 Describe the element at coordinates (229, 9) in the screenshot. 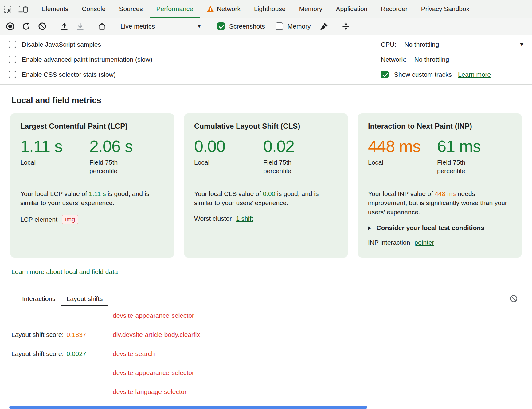

I see `tab-label: Network` at that location.